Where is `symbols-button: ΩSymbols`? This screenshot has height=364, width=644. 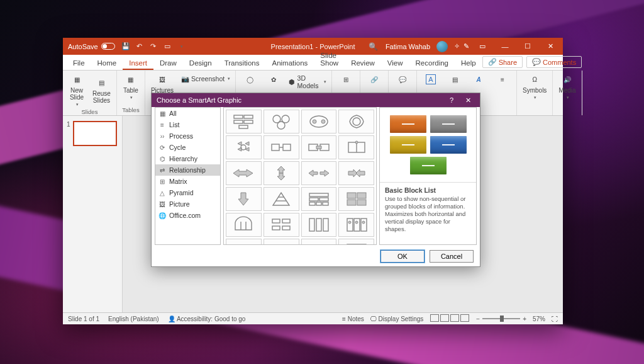
symbols-button: ΩSymbols is located at coordinates (535, 87).